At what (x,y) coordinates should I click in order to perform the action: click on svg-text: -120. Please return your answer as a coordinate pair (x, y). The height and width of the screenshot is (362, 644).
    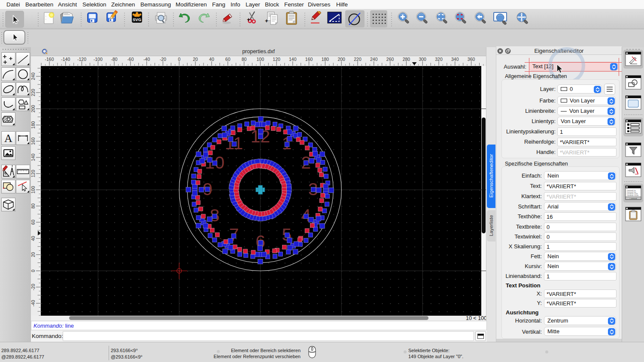
    Looking at the image, I should click on (82, 59).